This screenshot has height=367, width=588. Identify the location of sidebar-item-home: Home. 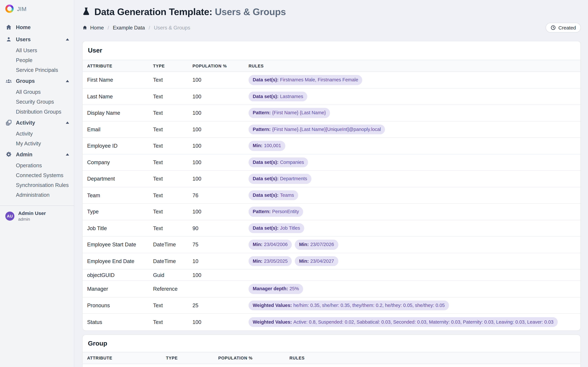
(37, 27).